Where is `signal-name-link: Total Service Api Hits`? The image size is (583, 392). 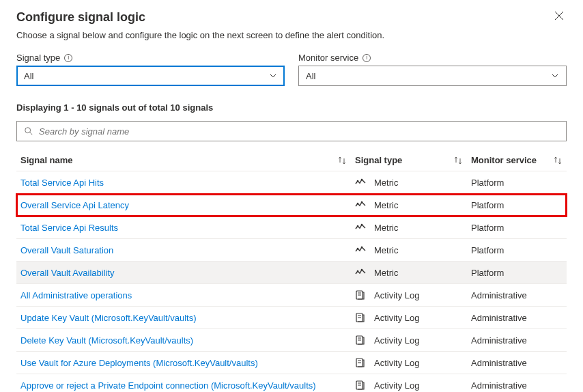
signal-name-link: Total Service Api Hits is located at coordinates (62, 183).